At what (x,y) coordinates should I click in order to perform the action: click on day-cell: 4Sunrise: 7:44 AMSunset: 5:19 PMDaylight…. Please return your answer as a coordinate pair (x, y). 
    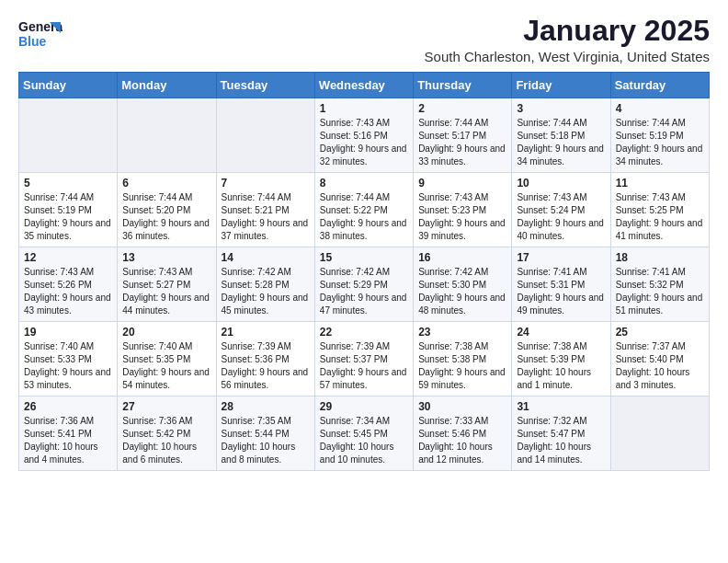
    Looking at the image, I should click on (660, 136).